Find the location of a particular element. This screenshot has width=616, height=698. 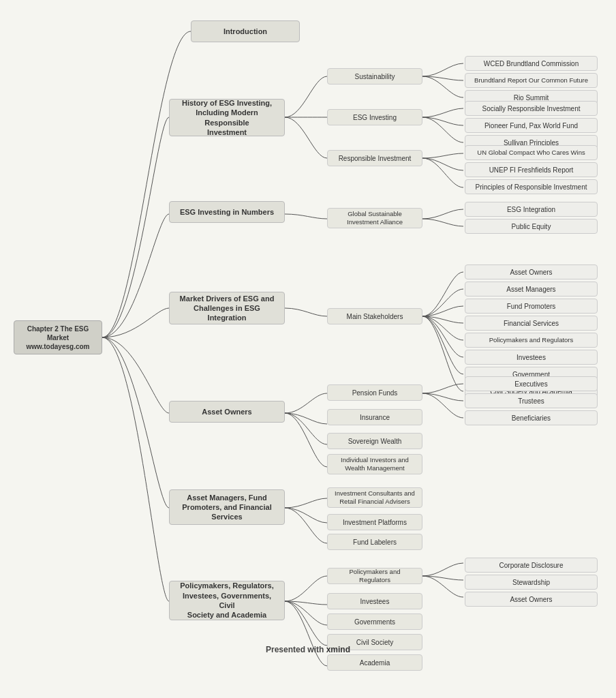

mid-main-stakeholders: Main Stakeholders is located at coordinates (375, 316).